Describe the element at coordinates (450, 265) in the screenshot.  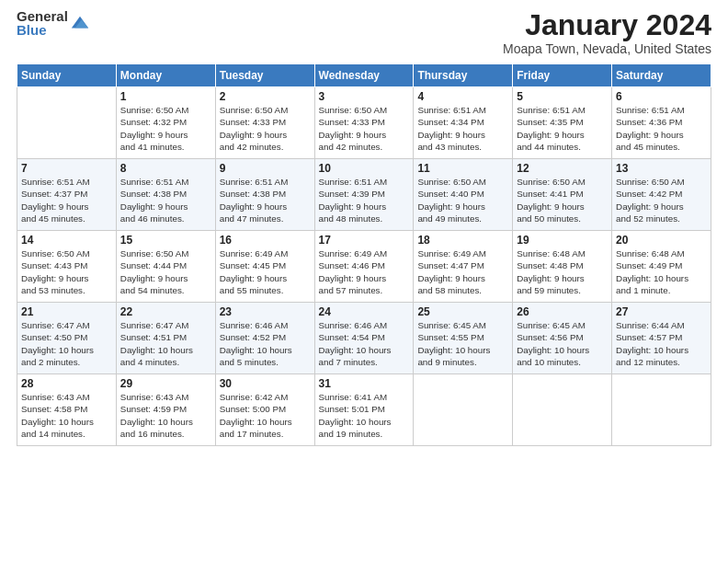
I see `sunset: Sunset: 4:47 PM` at that location.